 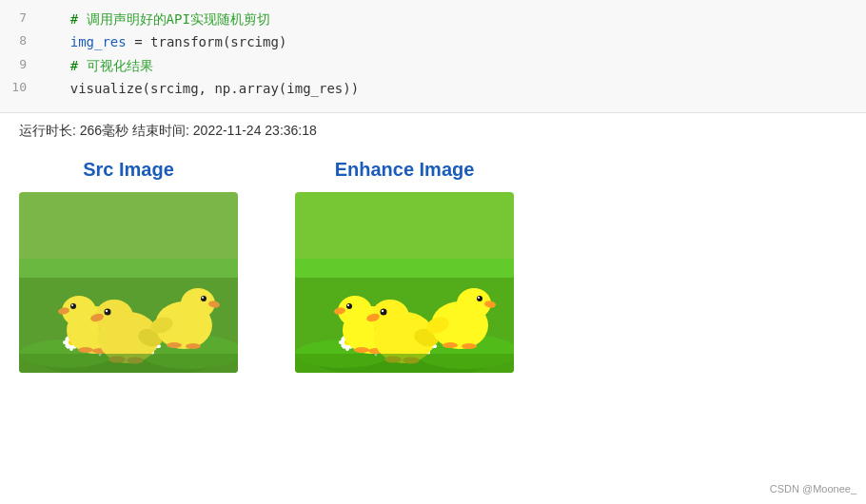 What do you see at coordinates (162, 42) in the screenshot?
I see `code-text-8: img_res = transform(srcimg)` at bounding box center [162, 42].